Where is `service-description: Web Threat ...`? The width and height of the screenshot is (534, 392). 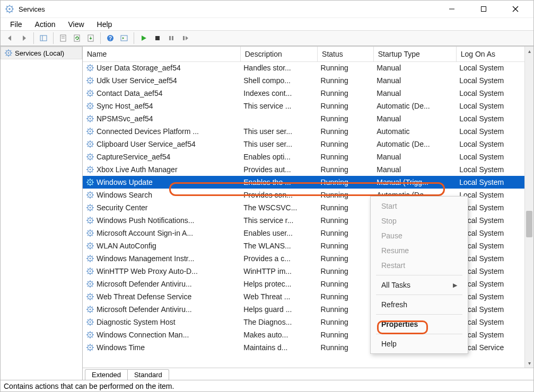 service-description: Web Threat ... is located at coordinates (279, 297).